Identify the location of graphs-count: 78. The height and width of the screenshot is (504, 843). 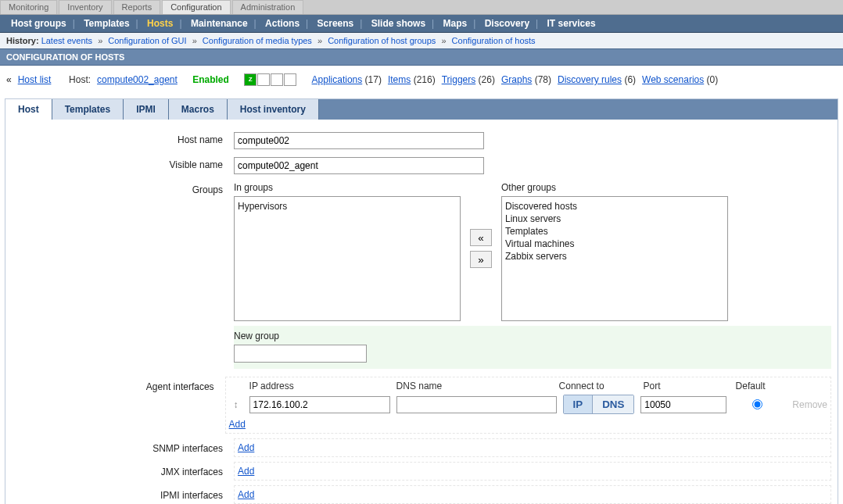
(543, 80).